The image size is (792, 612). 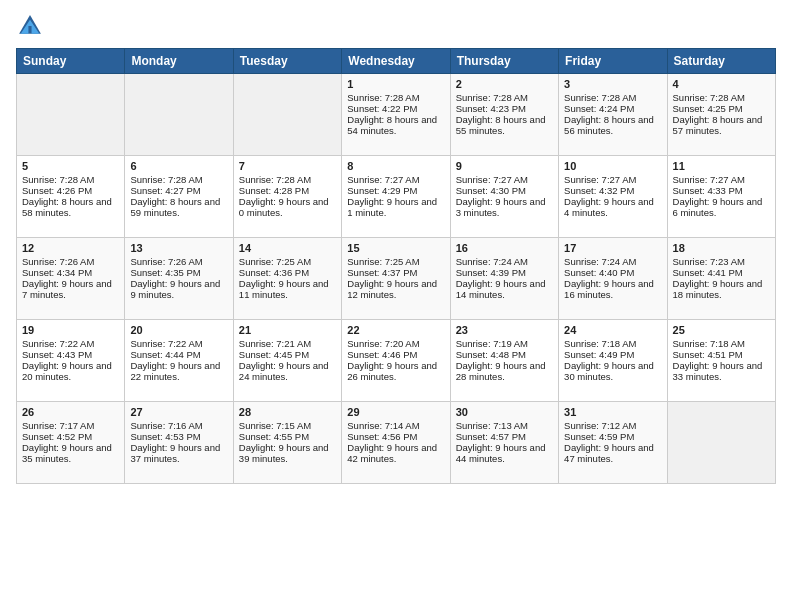 I want to click on sunrise-text: Sunrise: 7:25 AM, so click(x=396, y=262).